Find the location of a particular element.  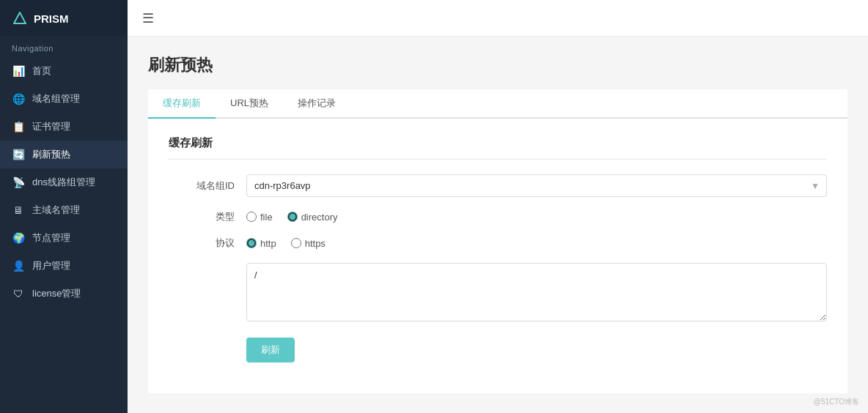

sidebar-item-domain-group: 🌐 域名组管理 is located at coordinates (64, 99).